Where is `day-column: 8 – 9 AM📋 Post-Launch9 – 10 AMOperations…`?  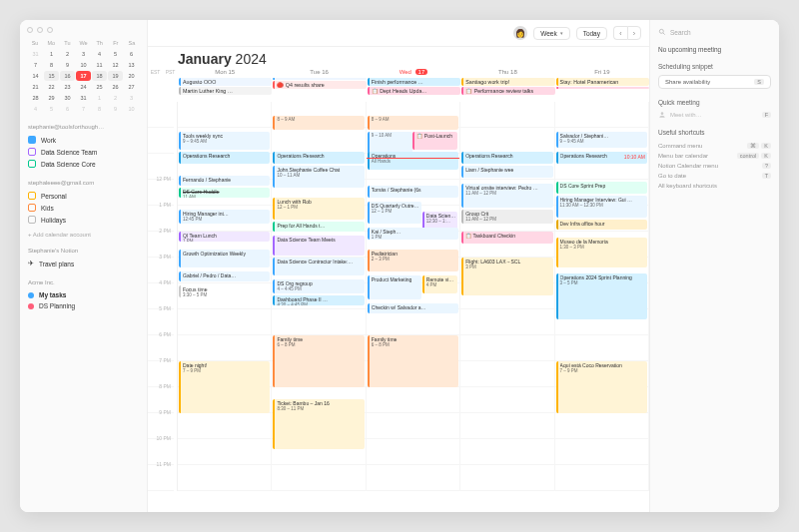 day-column: 8 – 9 AM📋 Post-Launch9 – 10 AMOperations… is located at coordinates (413, 296).